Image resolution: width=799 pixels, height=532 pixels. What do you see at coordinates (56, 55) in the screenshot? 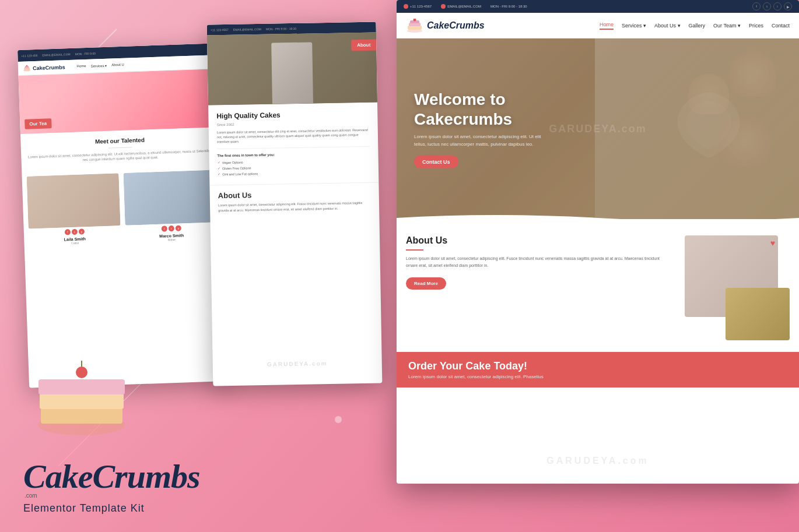
I see `ss-back-email: EMAIL@EMAIL.COM` at bounding box center [56, 55].